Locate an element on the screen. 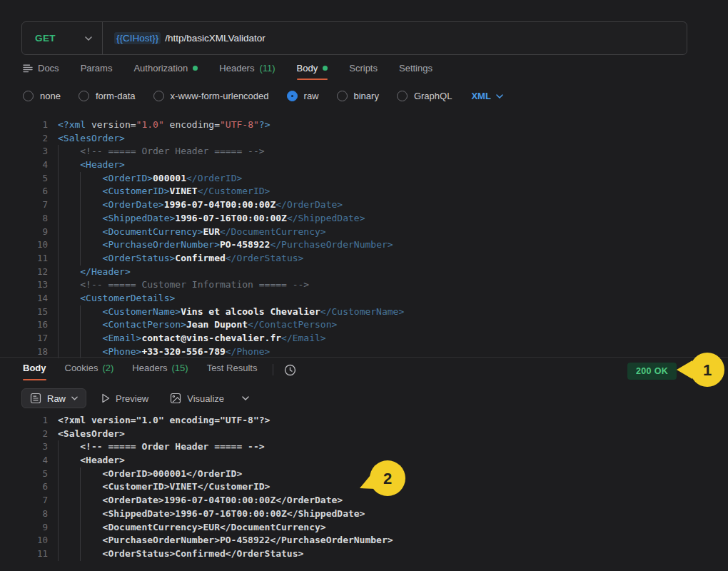  status-text: 200 OK is located at coordinates (652, 371).